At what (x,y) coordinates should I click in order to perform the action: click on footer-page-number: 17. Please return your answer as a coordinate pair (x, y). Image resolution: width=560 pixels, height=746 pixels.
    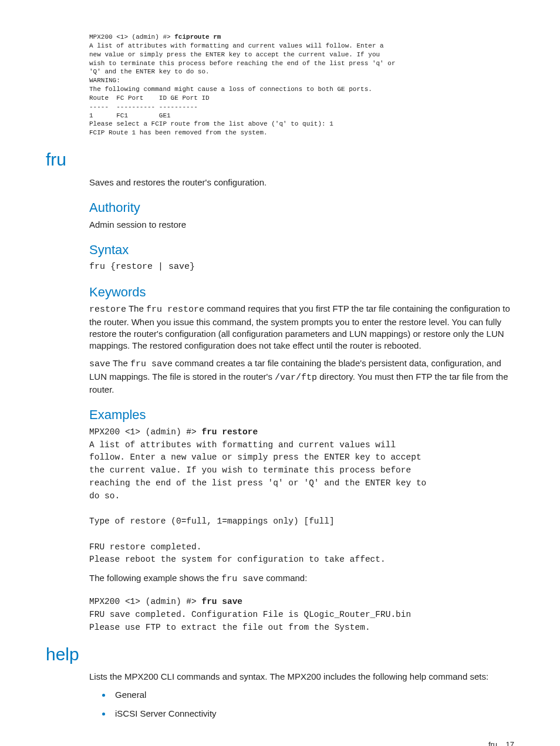
    Looking at the image, I should click on (510, 743).